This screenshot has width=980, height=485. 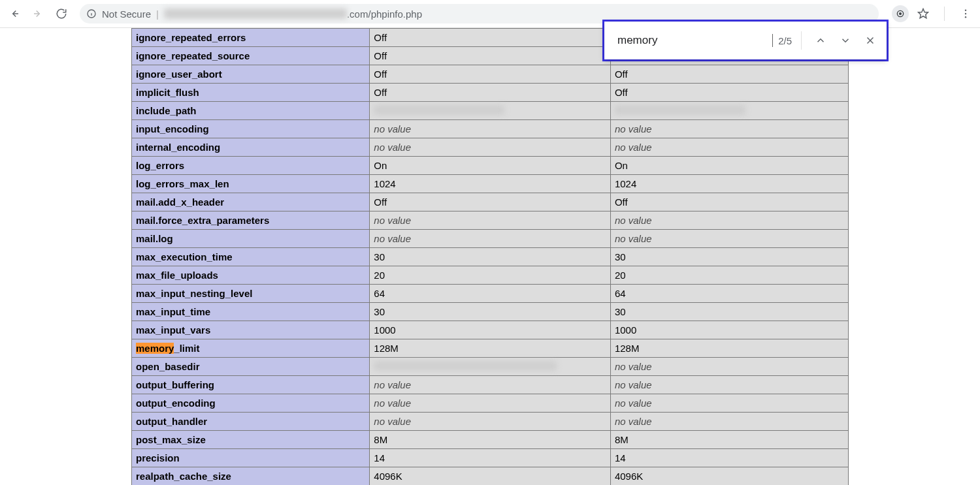 I want to click on master-value: 1024, so click(x=729, y=184).